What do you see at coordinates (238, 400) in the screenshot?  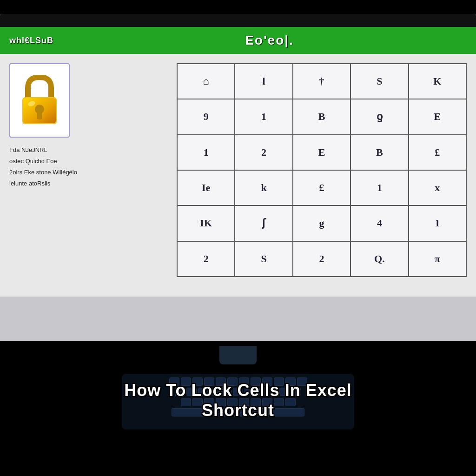 I see `bottom-caption: How To Lock Cells In Excel Shortcut` at bounding box center [238, 400].